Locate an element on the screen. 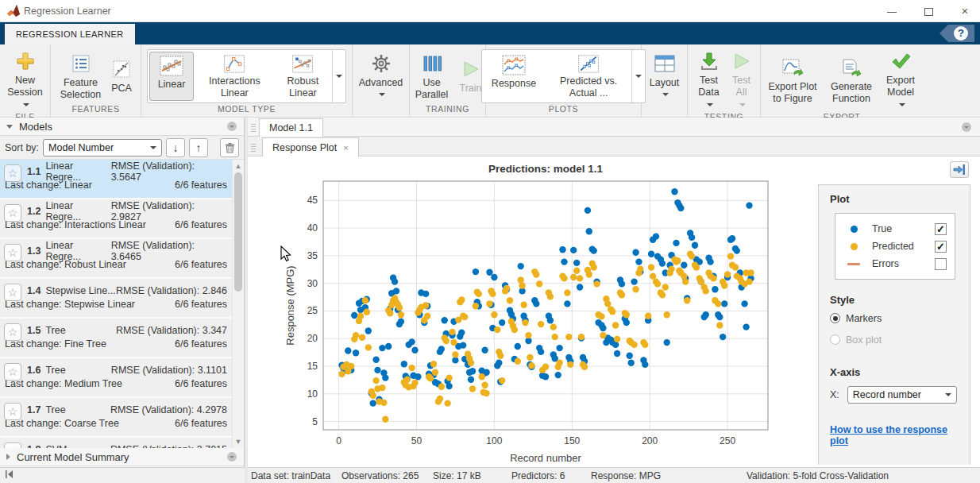 The height and width of the screenshot is (483, 980). maximize-button is located at coordinates (928, 11).